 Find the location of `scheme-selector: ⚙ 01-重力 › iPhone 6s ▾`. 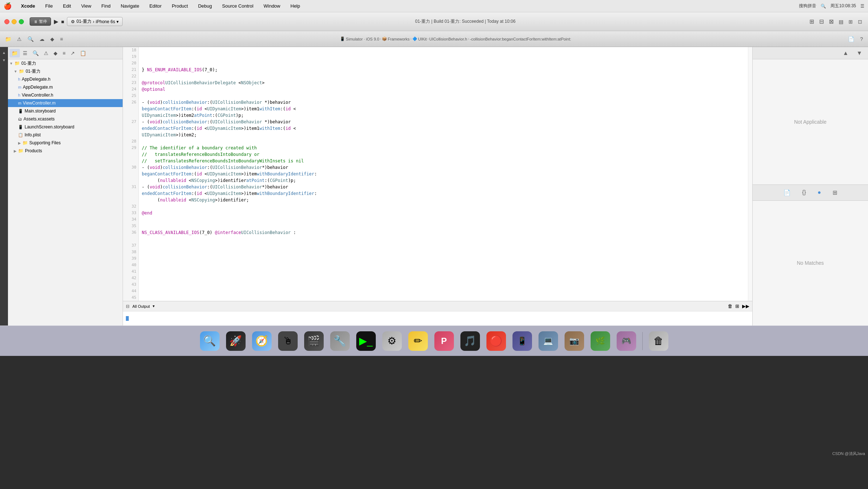

scheme-selector: ⚙ 01-重力 › iPhone 6s ▾ is located at coordinates (95, 22).